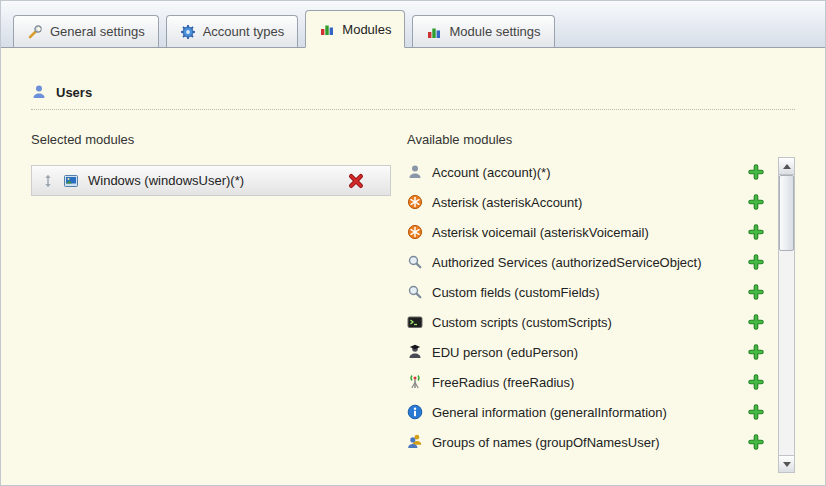 The image size is (826, 486). I want to click on group-icon, so click(415, 442).